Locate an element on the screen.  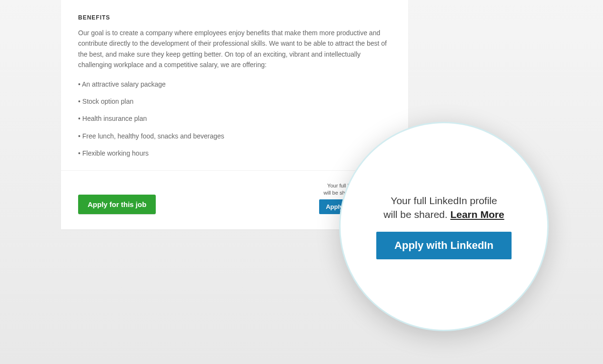
benefits-intro: Our goal is to create a company where em… is located at coordinates (234, 49).